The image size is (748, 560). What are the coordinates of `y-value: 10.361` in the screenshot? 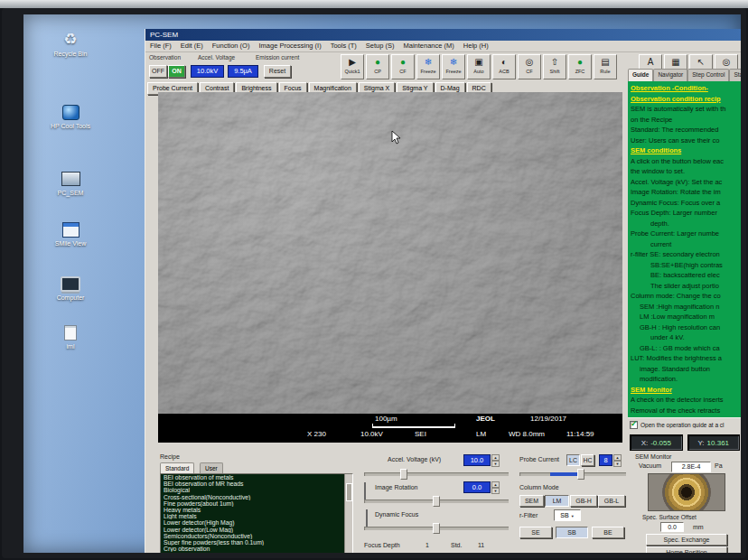 It's located at (718, 443).